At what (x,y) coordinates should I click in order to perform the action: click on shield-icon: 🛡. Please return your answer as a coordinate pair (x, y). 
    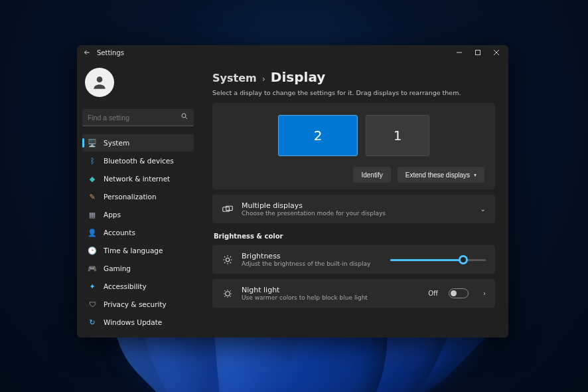
    Looking at the image, I should click on (92, 304).